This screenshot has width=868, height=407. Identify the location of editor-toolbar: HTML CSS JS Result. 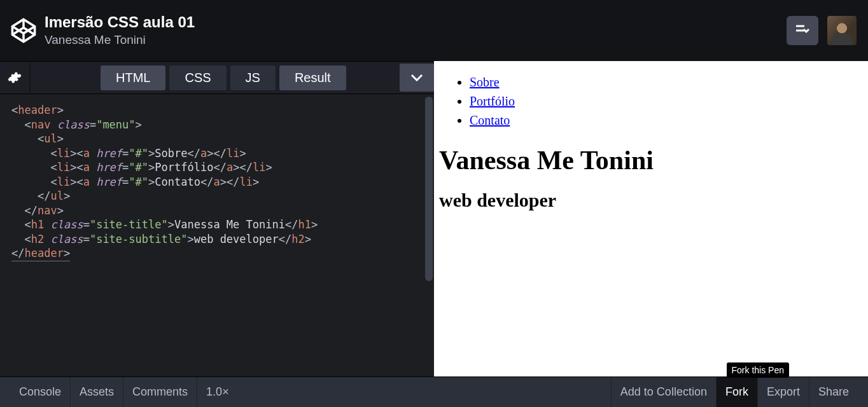
(217, 78).